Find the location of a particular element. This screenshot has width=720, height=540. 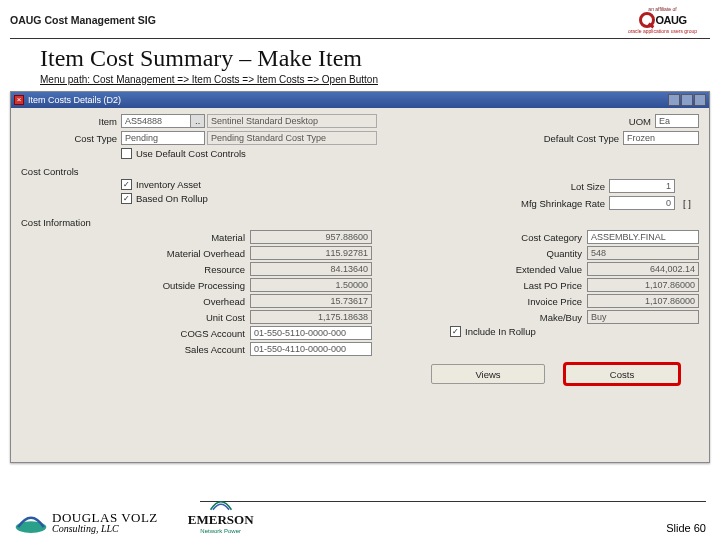

cogs-account-label: COGS Account is located at coordinates (216, 334).